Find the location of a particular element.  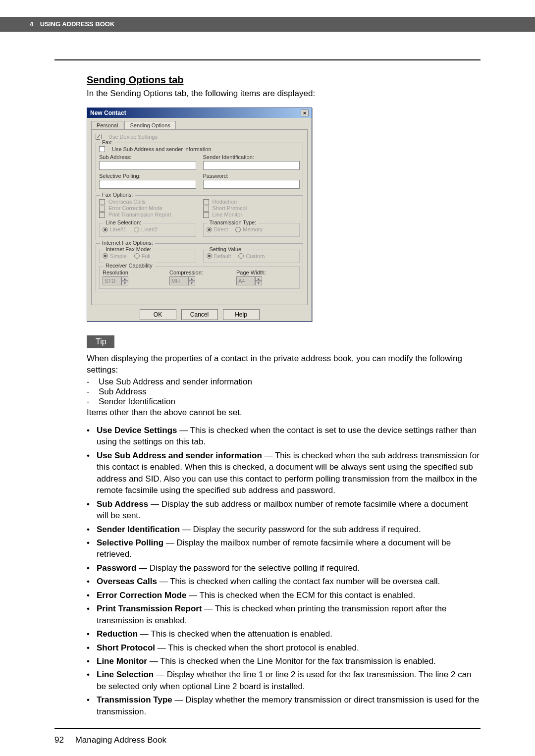

def-term: Use Sub Address and sender information is located at coordinates (179, 456).